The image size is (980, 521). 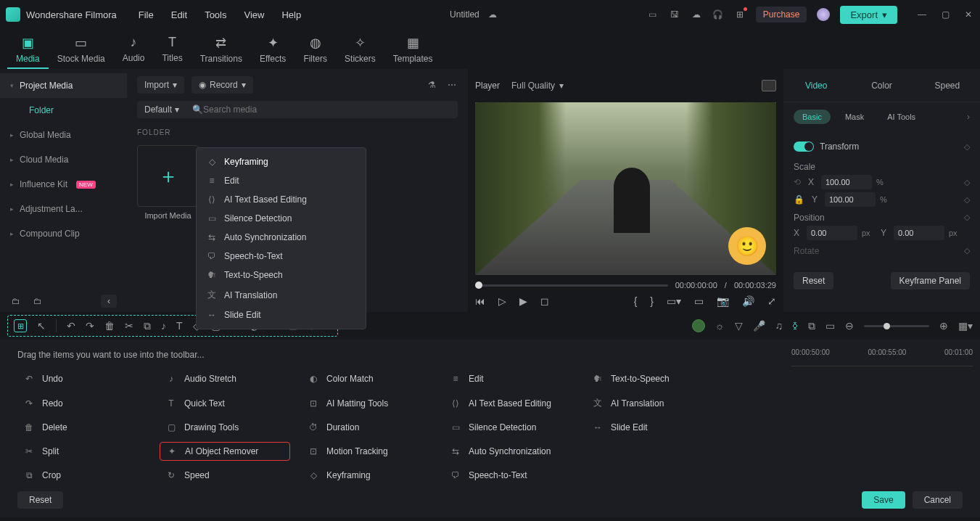 What do you see at coordinates (367, 403) in the screenshot?
I see `cust-item-ai-matting-tools: ⊡AI Matting Tools` at bounding box center [367, 403].